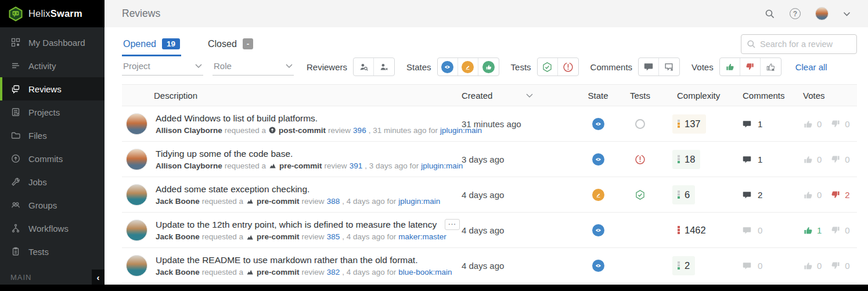  Describe the element at coordinates (302, 130) in the screenshot. I see `commit-type-label: post-commit` at that location.